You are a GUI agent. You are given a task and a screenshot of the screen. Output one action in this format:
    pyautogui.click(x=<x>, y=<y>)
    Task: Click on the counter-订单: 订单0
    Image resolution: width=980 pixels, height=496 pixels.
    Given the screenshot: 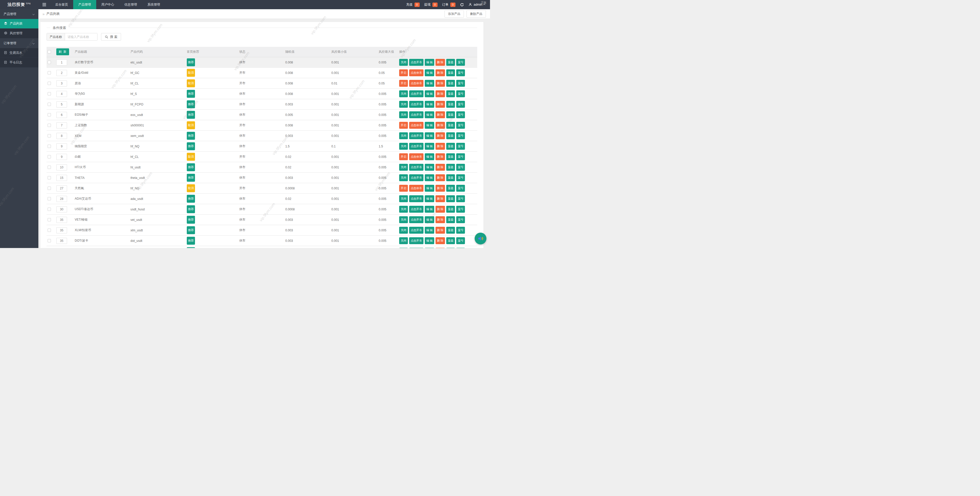 What is the action you would take?
    pyautogui.click(x=449, y=5)
    